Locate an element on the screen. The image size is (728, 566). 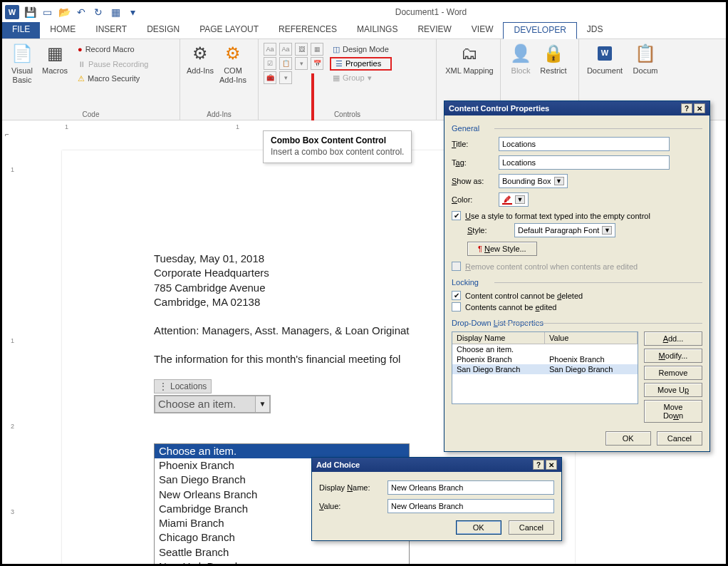
xml-mapping-button: 🗂 XML Mapping is located at coordinates (469, 58).